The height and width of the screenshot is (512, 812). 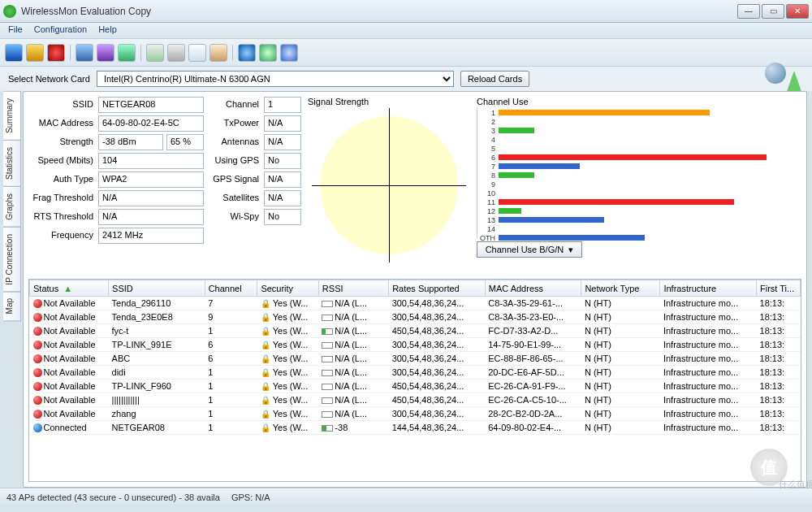 I want to click on net2-icon, so click(x=106, y=53).